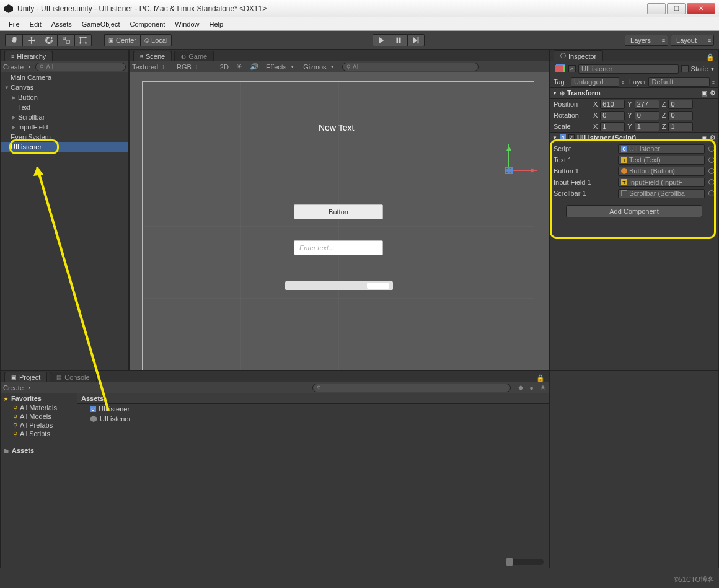 This screenshot has width=719, height=588. What do you see at coordinates (14, 24) in the screenshot?
I see `menu-file: File` at bounding box center [14, 24].